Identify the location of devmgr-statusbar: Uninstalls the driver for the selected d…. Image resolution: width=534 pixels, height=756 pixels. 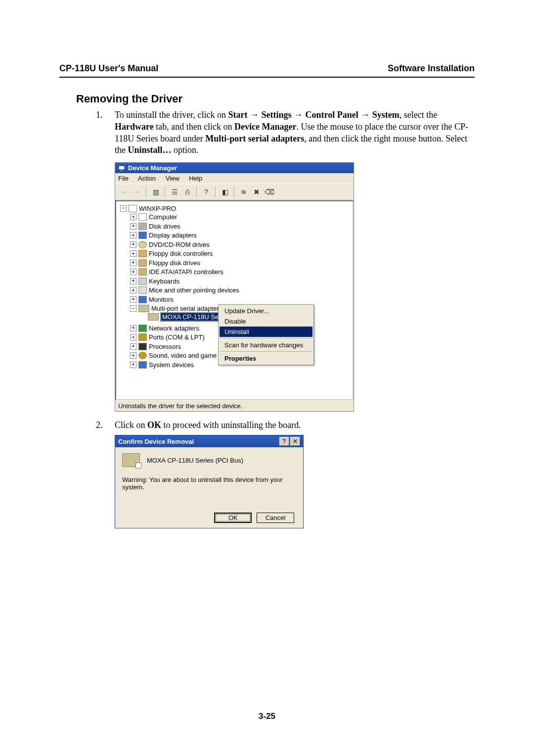
(234, 406).